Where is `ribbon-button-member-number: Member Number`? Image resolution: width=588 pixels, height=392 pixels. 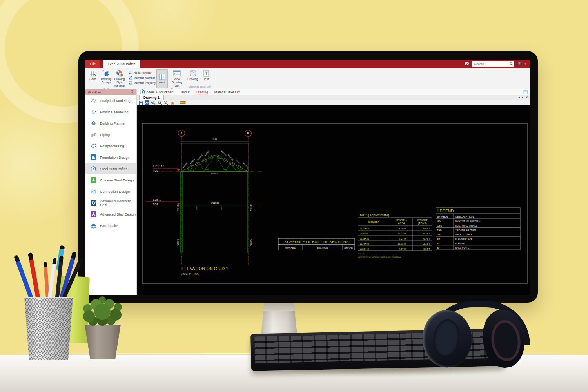 ribbon-button-member-number: Member Number is located at coordinates (142, 78).